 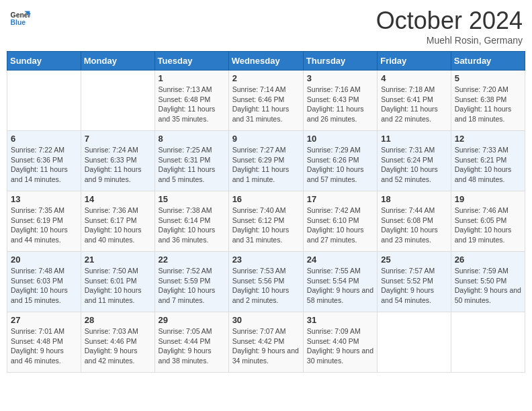 What do you see at coordinates (118, 286) in the screenshot?
I see `day-info: Sunrise: 7:50 AMSunset: 6:01 PMDaylight:…` at bounding box center [118, 286].